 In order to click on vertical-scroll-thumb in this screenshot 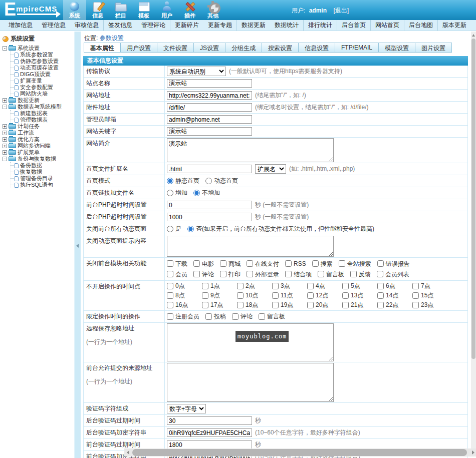, I will do `click(473, 199)`.